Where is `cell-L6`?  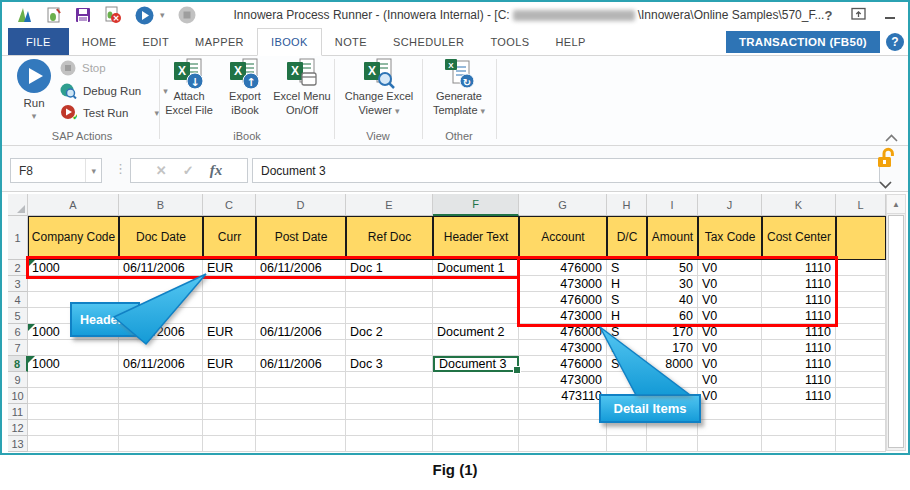 cell-L6 is located at coordinates (861, 332).